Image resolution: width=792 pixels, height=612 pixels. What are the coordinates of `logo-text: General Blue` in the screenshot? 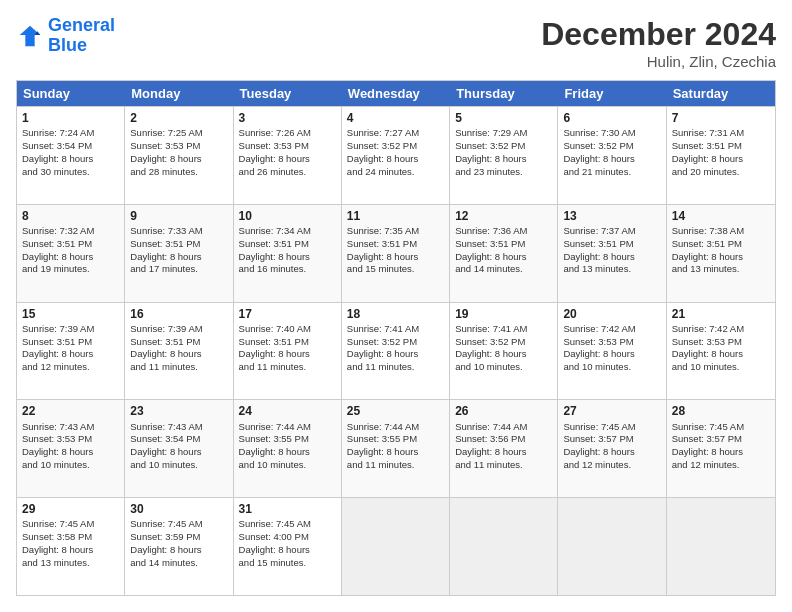 It's located at (82, 36).